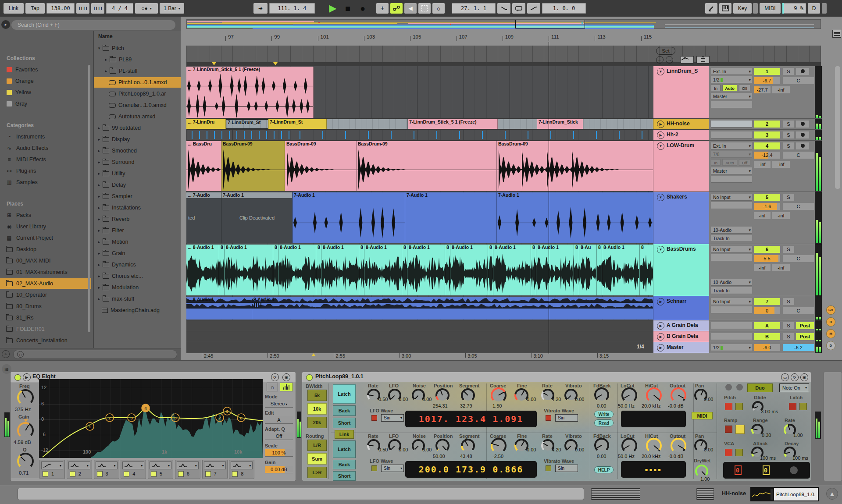 The width and height of the screenshot is (842, 504). I want to click on loop-button, so click(519, 8).